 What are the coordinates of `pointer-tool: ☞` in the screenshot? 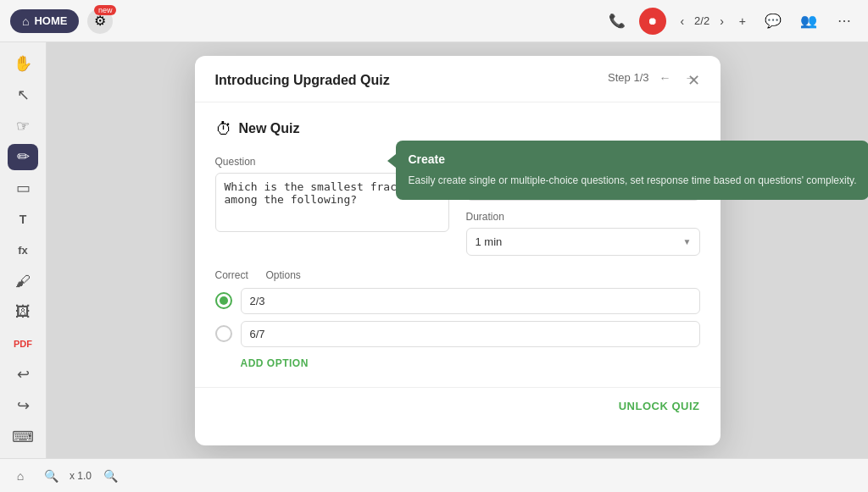 It's located at (23, 125).